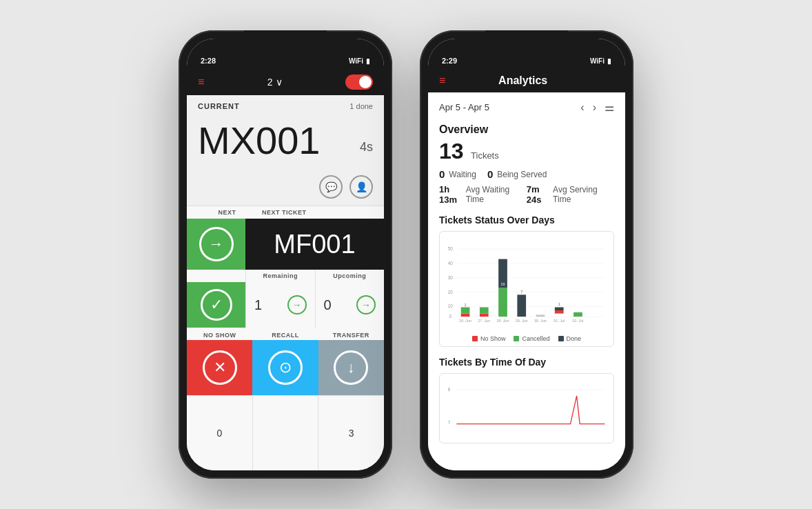 This screenshot has width=812, height=509. Describe the element at coordinates (527, 164) in the screenshot. I see `overview-section: Overview 13 Tickets 0 Waiting 0 Being Se…` at that location.